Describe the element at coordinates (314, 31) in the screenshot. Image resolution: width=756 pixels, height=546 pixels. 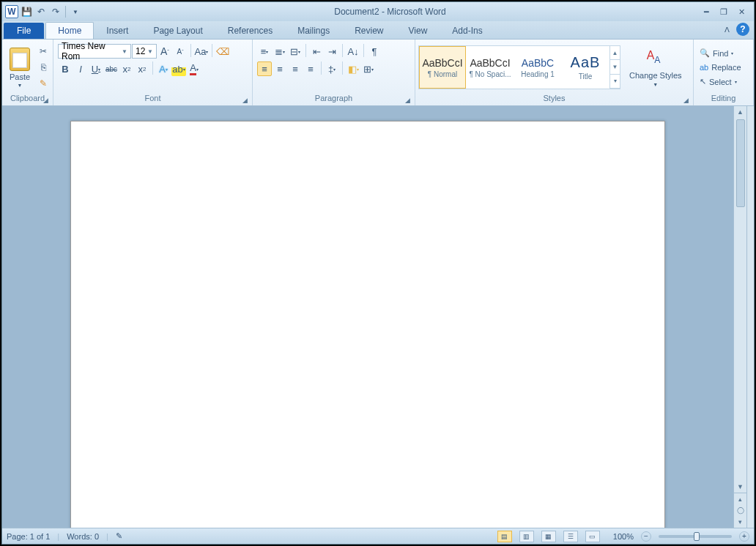
I see `tab-mailings: Mailings` at that location.